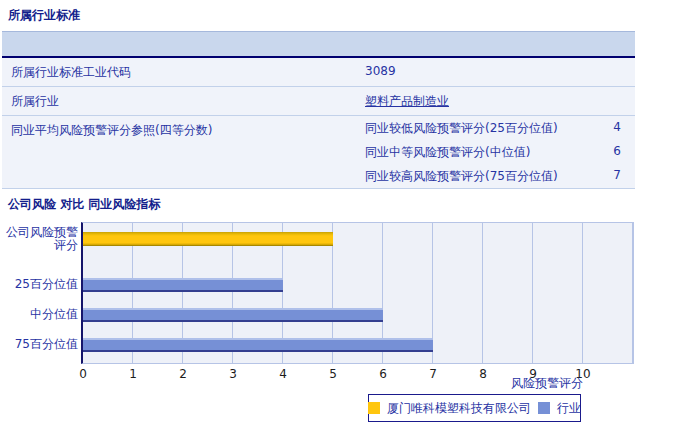 This screenshot has width=679, height=431. What do you see at coordinates (318, 72) in the screenshot?
I see `table-row: 所属行业标准工业代码 3089` at bounding box center [318, 72].